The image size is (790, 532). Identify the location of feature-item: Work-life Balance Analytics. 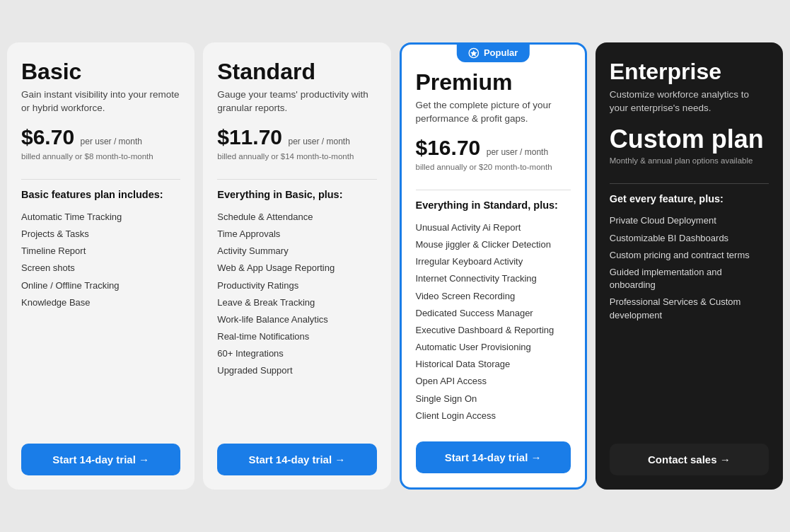
(297, 320).